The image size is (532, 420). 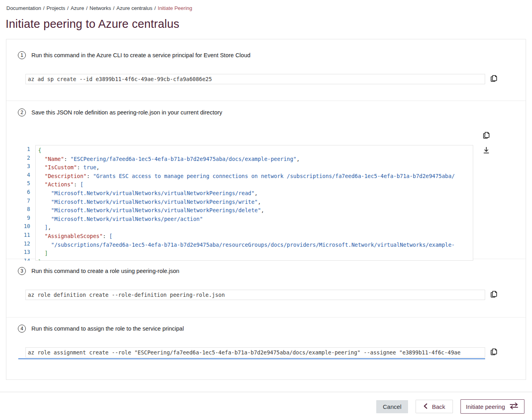 I want to click on breadcrumb-item-azure: Azure, so click(x=77, y=8).